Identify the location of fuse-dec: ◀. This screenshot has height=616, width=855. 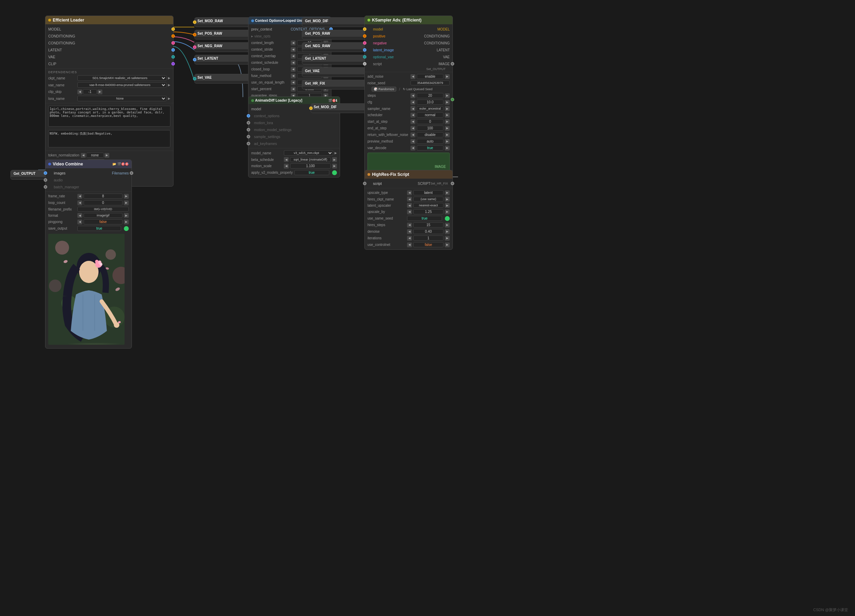
(293, 76).